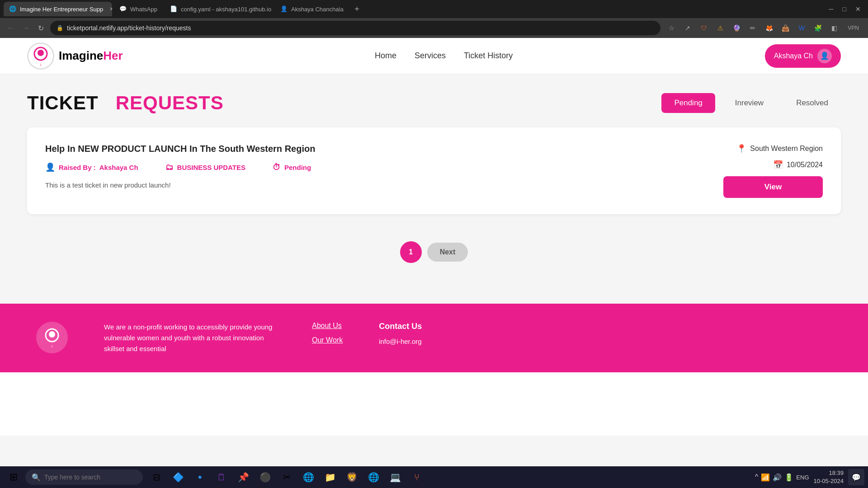  What do you see at coordinates (834, 28) in the screenshot?
I see `sidebar-icon: ◧` at bounding box center [834, 28].